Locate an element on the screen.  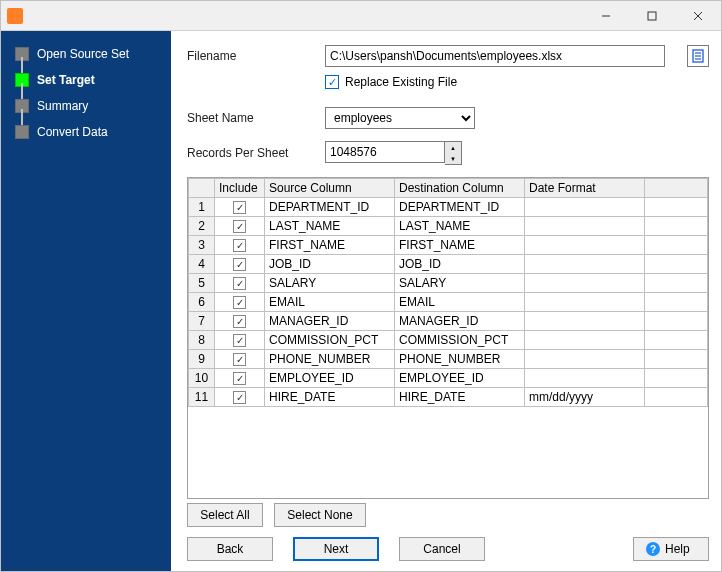
include-header: Include is located at coordinates (240, 188).